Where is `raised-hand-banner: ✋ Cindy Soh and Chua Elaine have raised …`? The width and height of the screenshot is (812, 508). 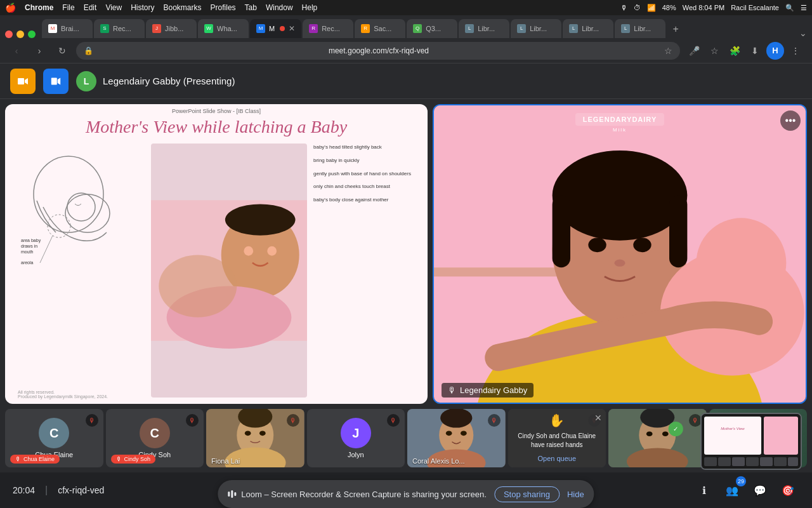 raised-hand-banner: ✋ Cindy Soh and Chua Elaine have raised … is located at coordinates (557, 438).